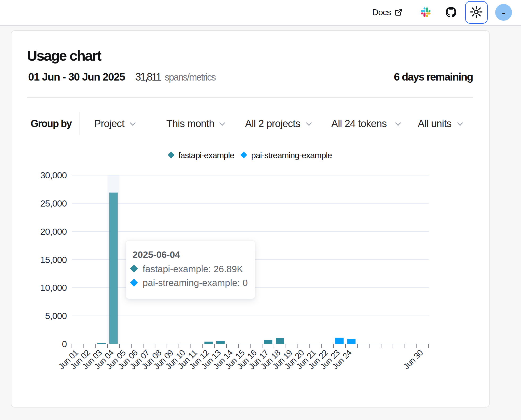 This screenshot has width=521, height=420. I want to click on svg-text: 25,000, so click(53, 203).